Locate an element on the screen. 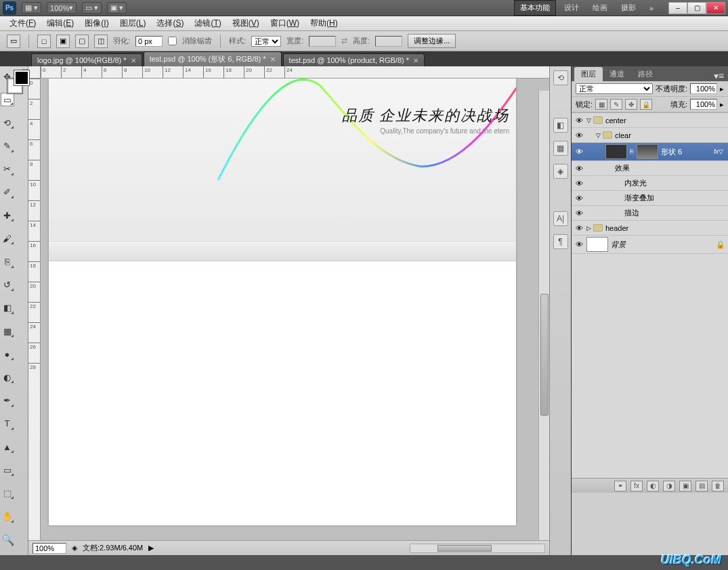 This screenshot has height=570, width=728. lock-position-icon: ✥ is located at coordinates (631, 104).